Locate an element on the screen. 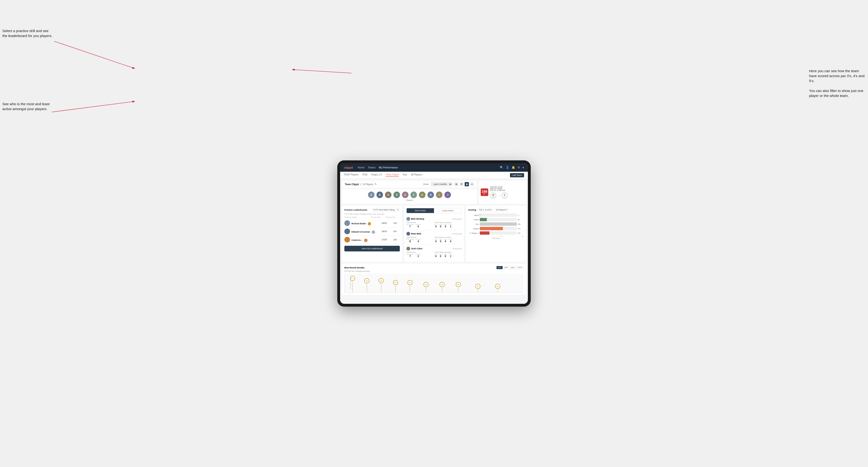  streak-chart: 7x 6x 6x 5x is located at coordinates (434, 283).